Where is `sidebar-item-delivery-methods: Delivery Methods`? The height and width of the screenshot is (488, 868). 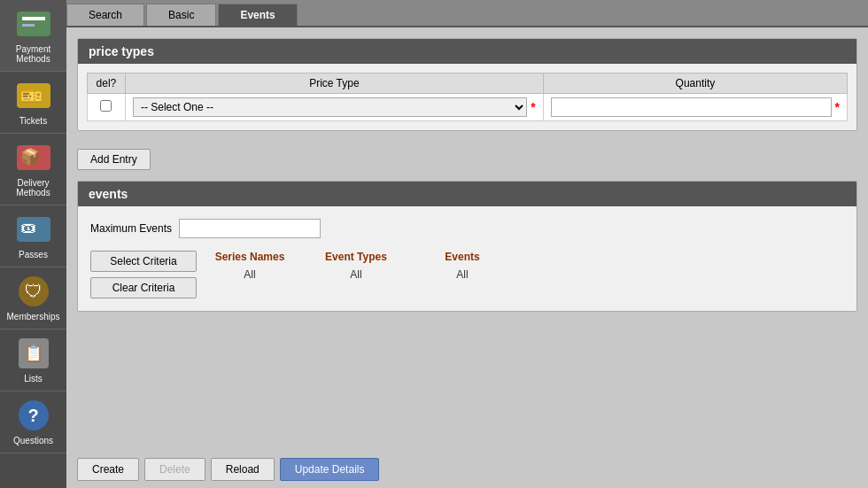 sidebar-item-delivery-methods: Delivery Methods is located at coordinates (34, 170).